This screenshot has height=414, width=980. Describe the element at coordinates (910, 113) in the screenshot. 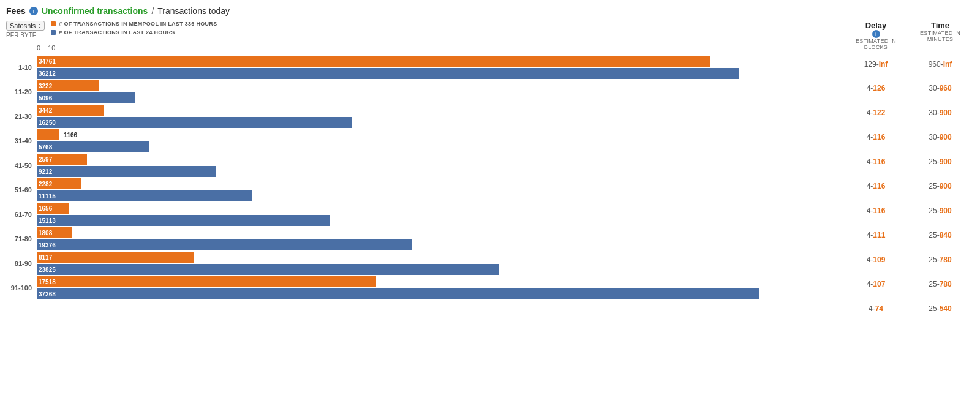

I see `dt-row-11-20: 4-12230-900` at that location.